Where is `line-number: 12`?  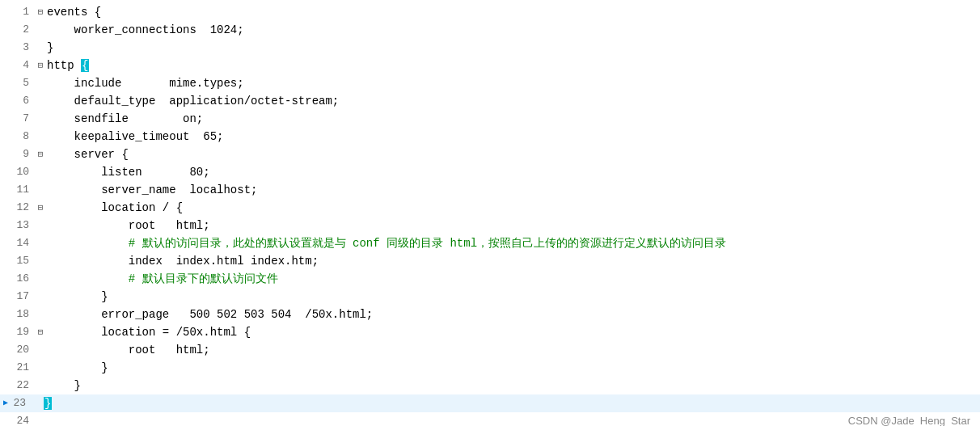
line-number: 12 is located at coordinates (24, 208).